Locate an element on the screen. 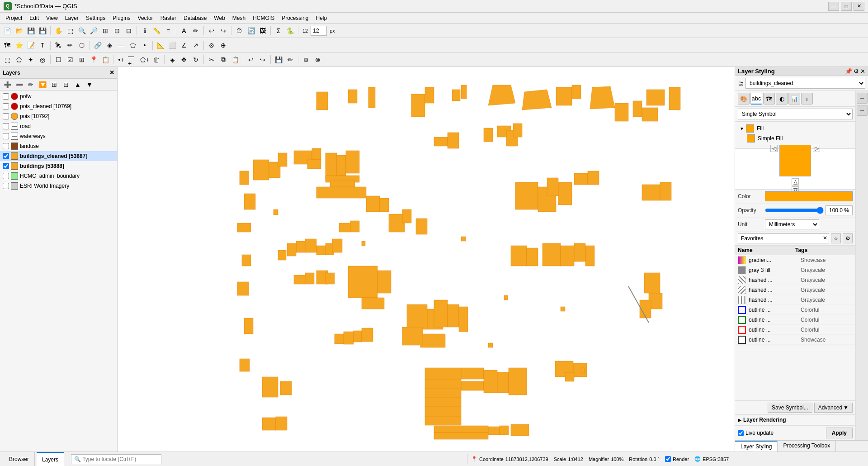 This screenshot has width=868, height=466. symbol-list-item-0: gradien...Showcase is located at coordinates (795, 260).